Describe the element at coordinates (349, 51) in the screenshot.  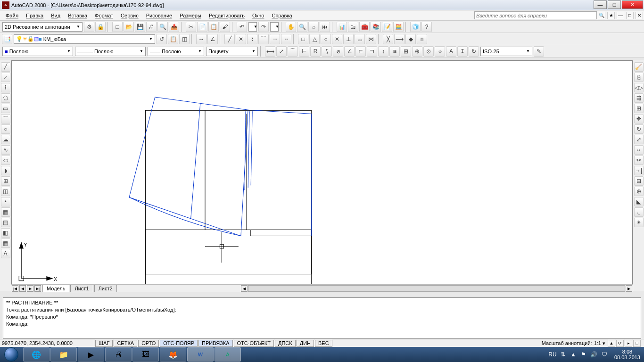
I see `dim-ang-icon: ∠` at that location.